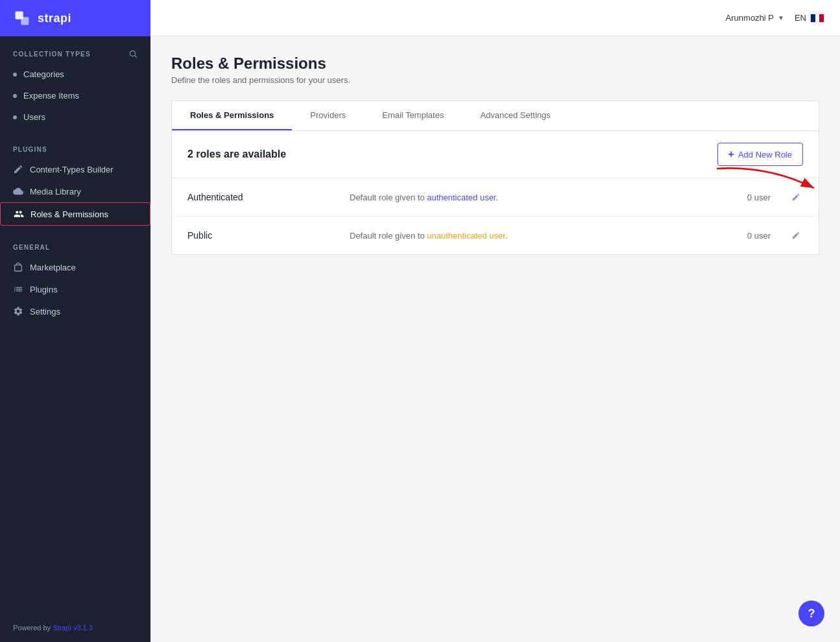 The width and height of the screenshot is (840, 642). What do you see at coordinates (75, 56) in the screenshot?
I see `collection-types-label: Collection Types` at bounding box center [75, 56].